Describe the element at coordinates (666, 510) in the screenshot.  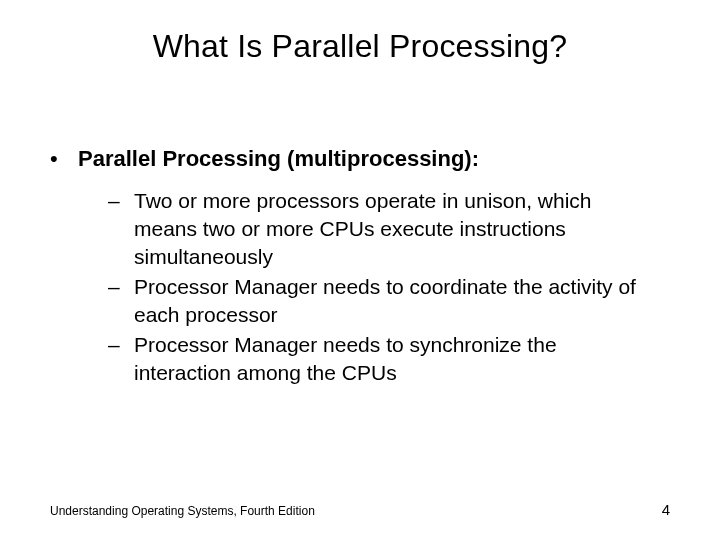
I see `page-number: 4` at that location.